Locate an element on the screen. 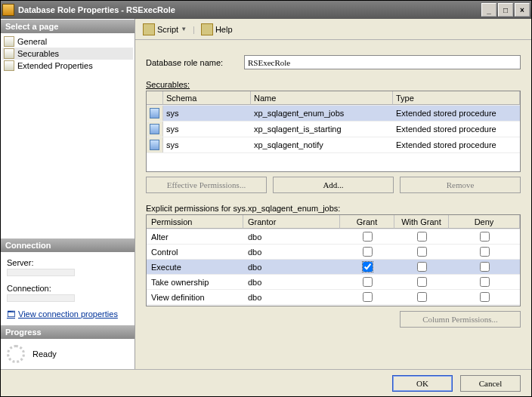 This screenshot has width=532, height=397. progress-spinner-icon is located at coordinates (16, 354).